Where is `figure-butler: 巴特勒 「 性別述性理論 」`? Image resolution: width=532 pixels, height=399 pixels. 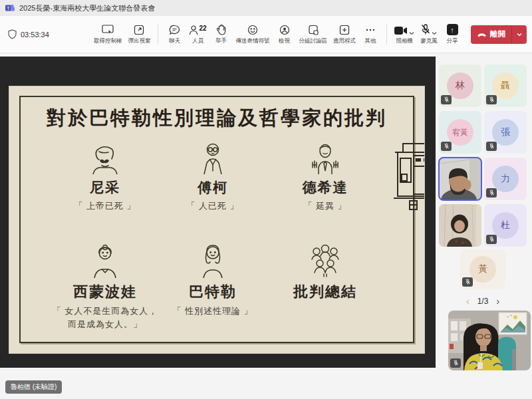 figure-butler: 巴特勒 「 性別述性理論 」 is located at coordinates (213, 281).